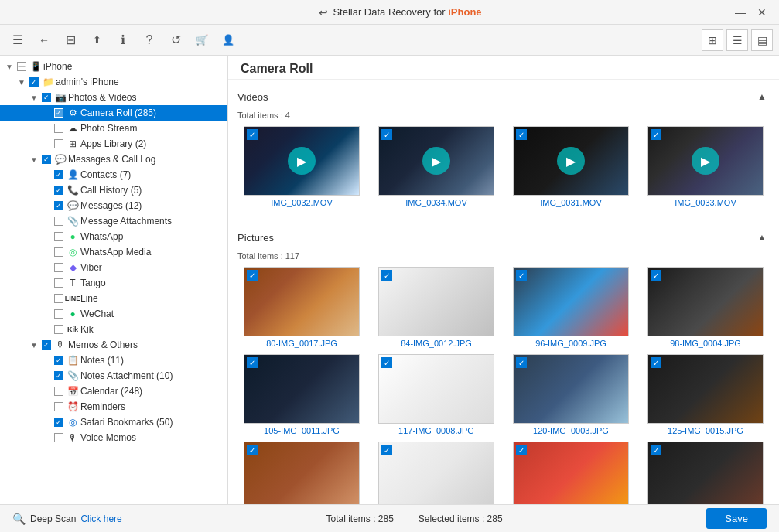  What do you see at coordinates (114, 128) in the screenshot?
I see `sidebar-item-photo-stream: ⠀ ☁ Photo Stream` at bounding box center [114, 128].